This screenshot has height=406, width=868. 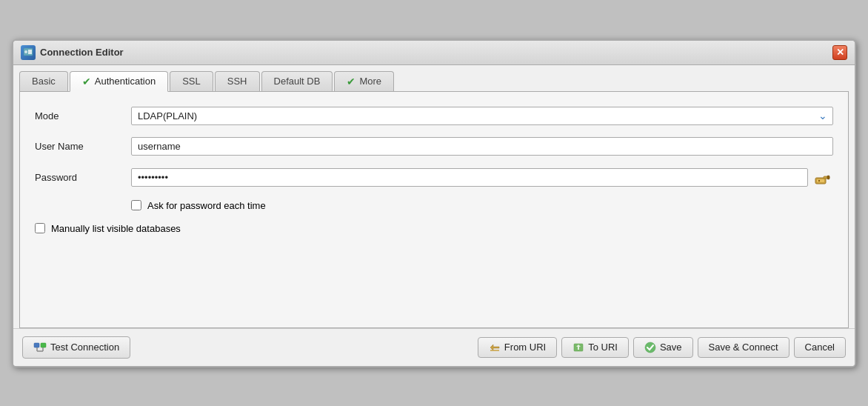 I want to click on more-check-icon: ✔, so click(x=351, y=81).